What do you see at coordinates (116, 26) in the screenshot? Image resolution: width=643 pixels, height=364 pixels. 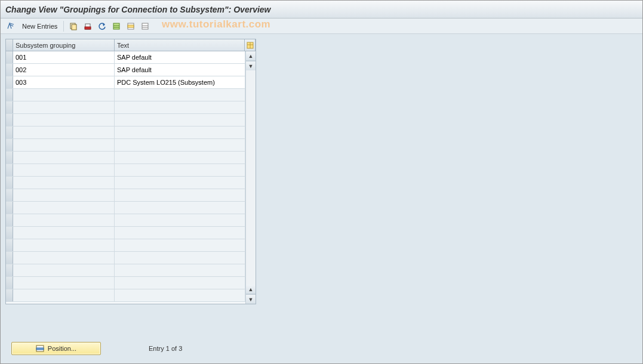 I see `select-all-icon` at bounding box center [116, 26].